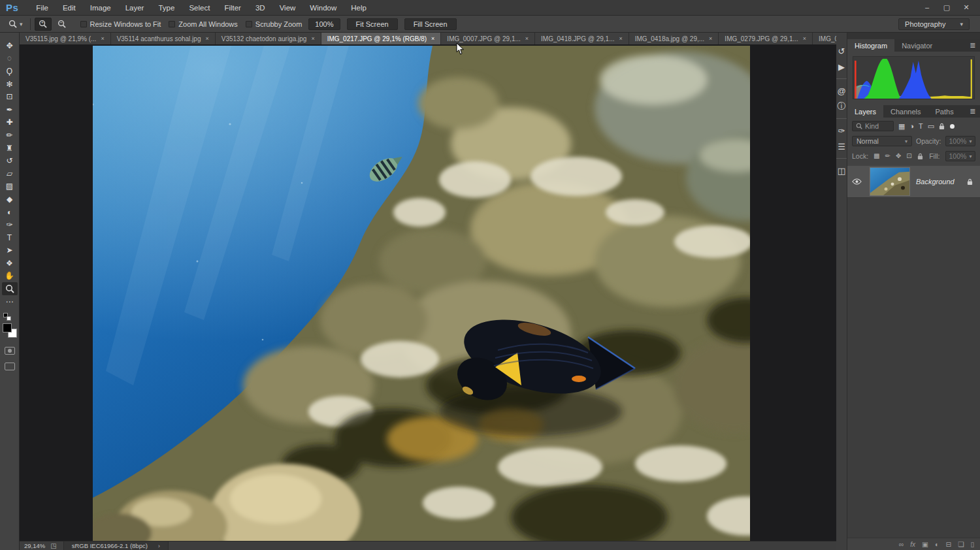  Describe the element at coordinates (827, 39) in the screenshot. I see `tab-label: IMG_0279a.jpg (` at that location.